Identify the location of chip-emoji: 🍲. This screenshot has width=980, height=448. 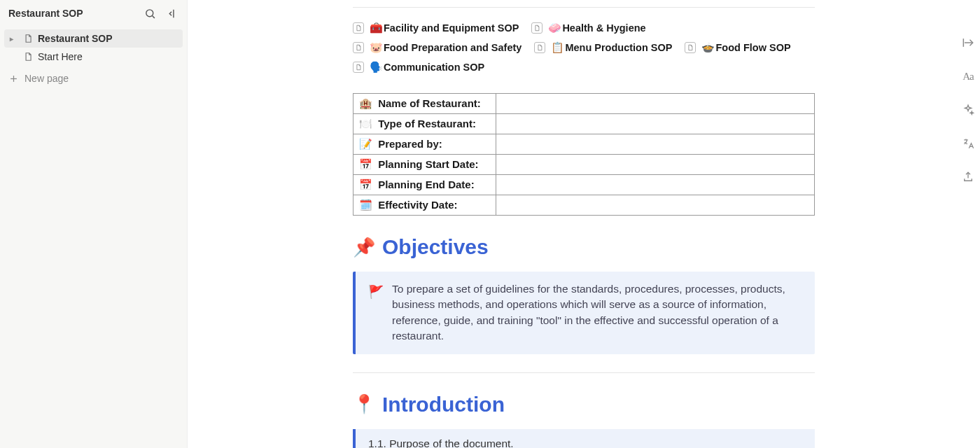
(708, 48).